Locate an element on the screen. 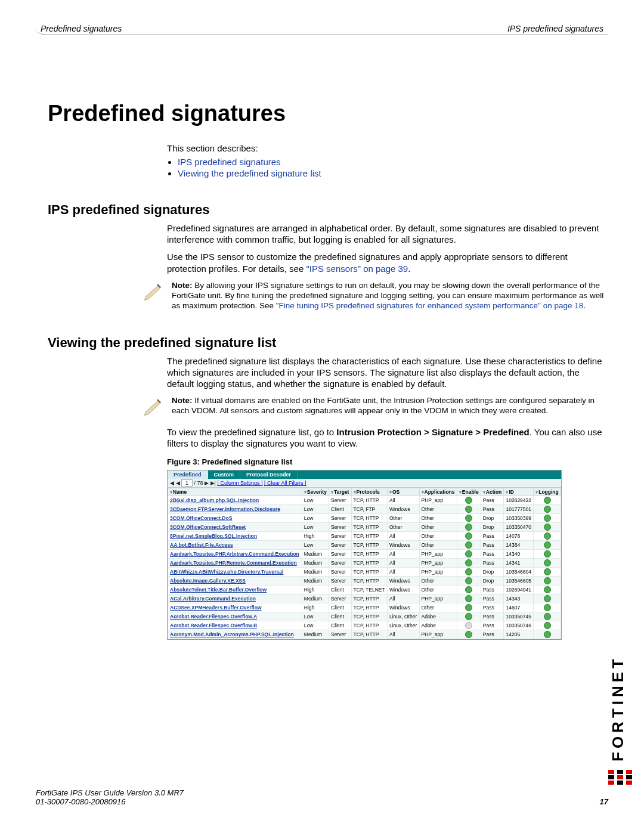 This screenshot has width=644, height=833. sig-link: Acrobat.Reader.Filespec.Overflow.B is located at coordinates (213, 625).